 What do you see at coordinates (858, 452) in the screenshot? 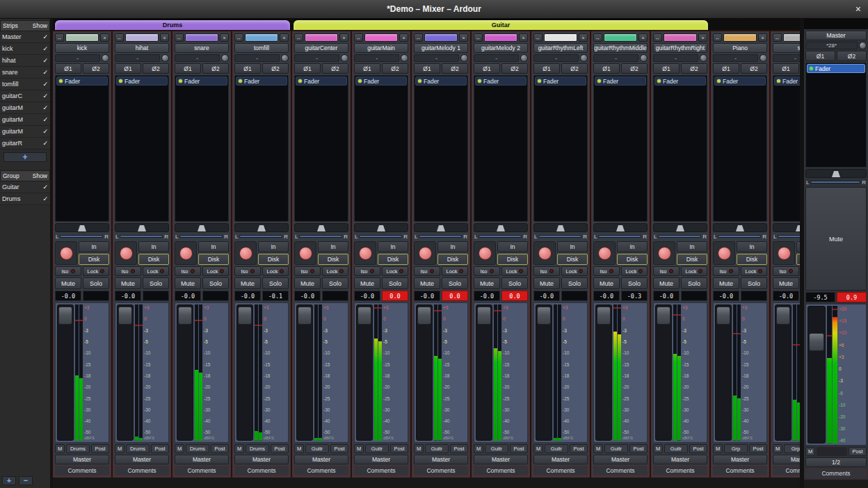
I see `master-meter-position-button: Post` at bounding box center [858, 452].